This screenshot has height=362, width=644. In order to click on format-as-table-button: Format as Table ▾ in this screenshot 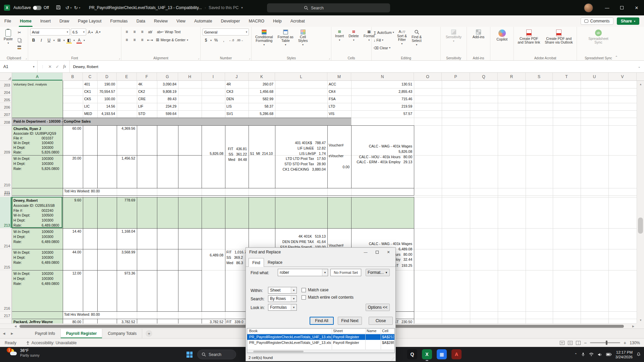, I will do `click(286, 42)`.